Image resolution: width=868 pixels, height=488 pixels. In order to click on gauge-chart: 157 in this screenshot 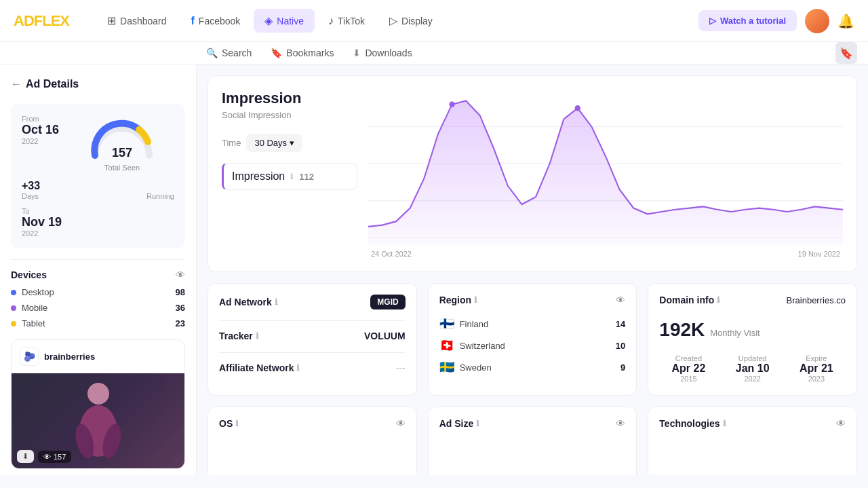, I will do `click(122, 138)`.